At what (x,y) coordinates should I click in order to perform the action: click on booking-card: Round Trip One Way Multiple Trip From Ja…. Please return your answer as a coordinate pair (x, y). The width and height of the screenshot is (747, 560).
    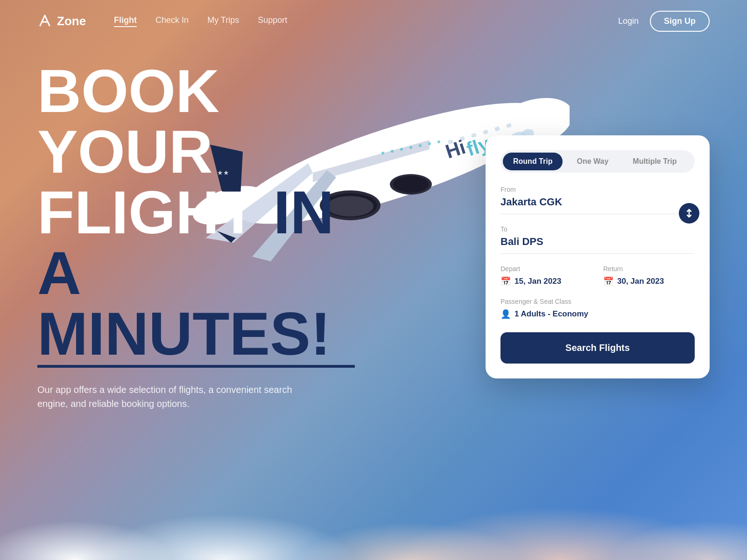
    Looking at the image, I should click on (598, 257).